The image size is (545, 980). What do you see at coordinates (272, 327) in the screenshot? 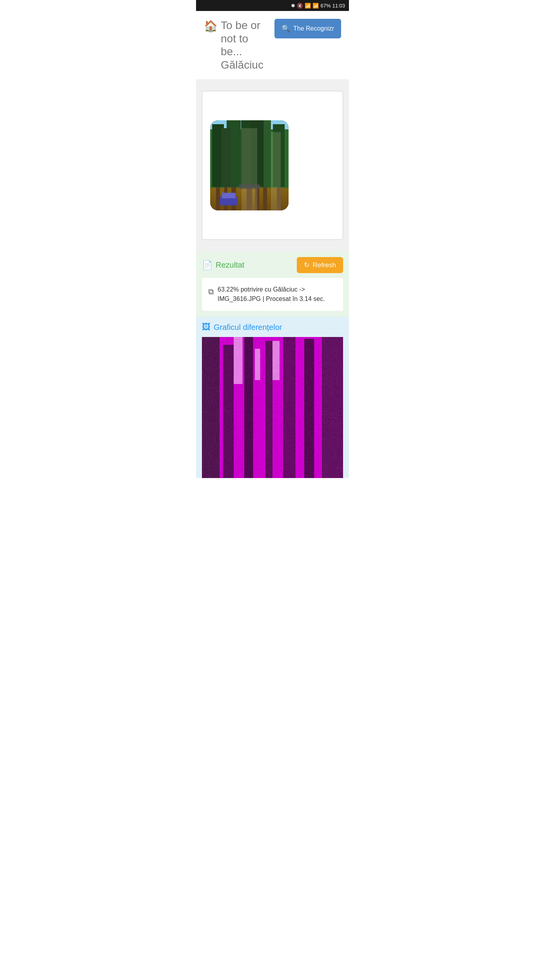
I see `grafic-header: 🖼 Graficul diferențelor` at bounding box center [272, 327].